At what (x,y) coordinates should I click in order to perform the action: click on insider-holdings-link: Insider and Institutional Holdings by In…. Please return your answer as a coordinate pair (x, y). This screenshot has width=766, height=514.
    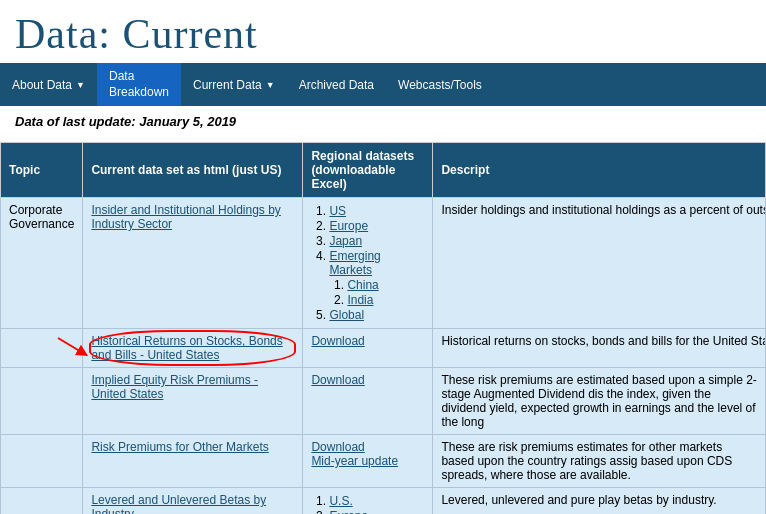
    Looking at the image, I should click on (186, 217).